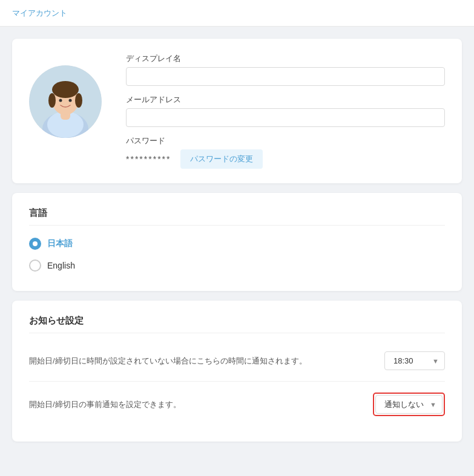 The image size is (474, 476). I want to click on email-group: メールアドレス, so click(286, 111).